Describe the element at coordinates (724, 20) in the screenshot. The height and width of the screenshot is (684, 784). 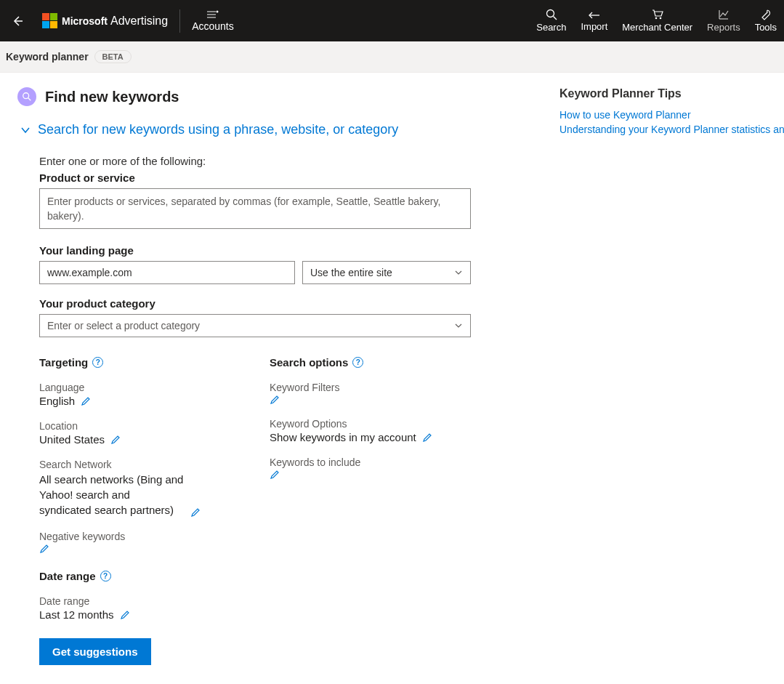
I see `nav-reports: Reports` at that location.